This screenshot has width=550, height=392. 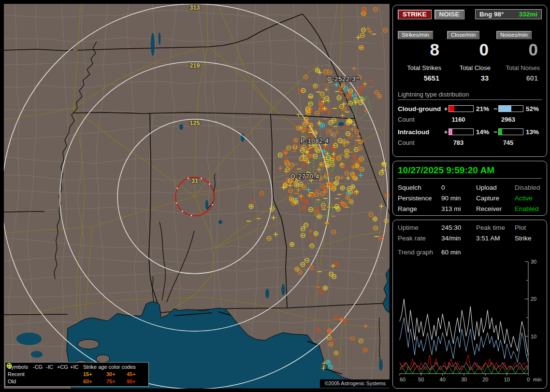 I want to click on uptime-label: Uptime, so click(x=420, y=228).